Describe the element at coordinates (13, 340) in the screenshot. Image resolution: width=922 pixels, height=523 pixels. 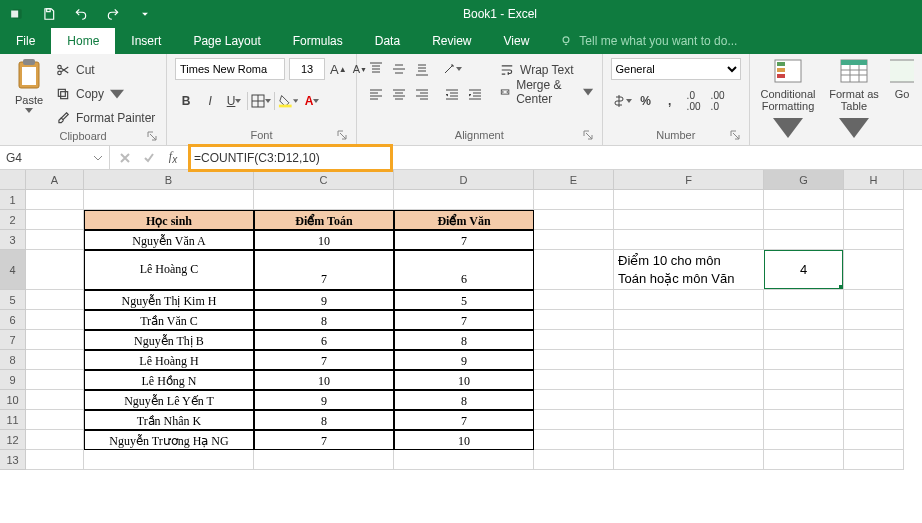
I see `row-header: 7` at that location.